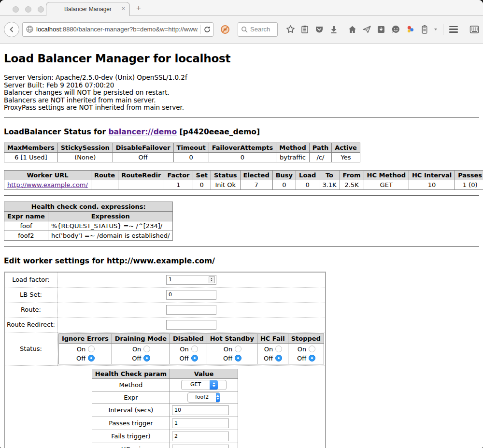  Describe the element at coordinates (474, 29) in the screenshot. I see `keyboard-grid-icon` at that location.